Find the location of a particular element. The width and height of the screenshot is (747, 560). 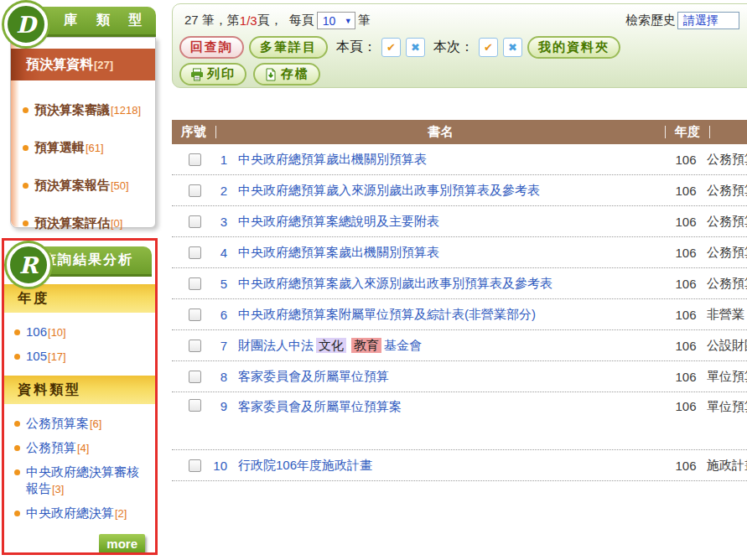

subdb-logo-icon: D is located at coordinates (26, 24).